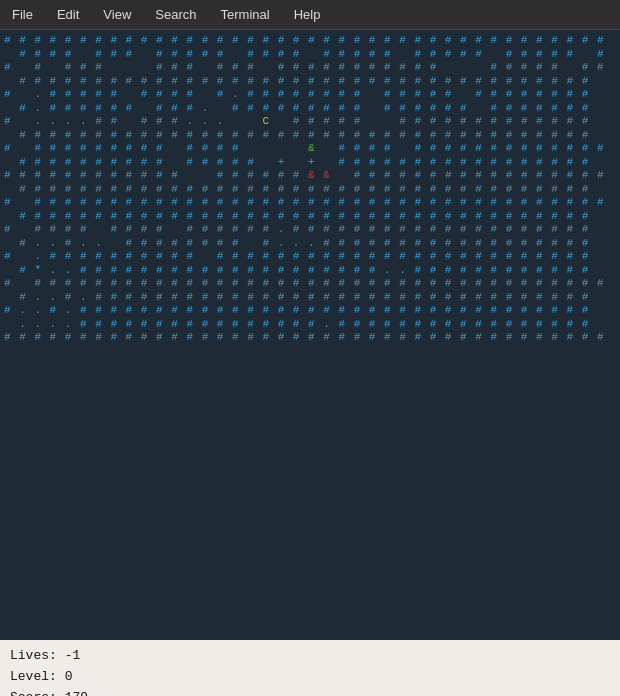 Image resolution: width=620 pixels, height=696 pixels. What do you see at coordinates (68, 14) in the screenshot?
I see `menu-edit: Edit` at bounding box center [68, 14].